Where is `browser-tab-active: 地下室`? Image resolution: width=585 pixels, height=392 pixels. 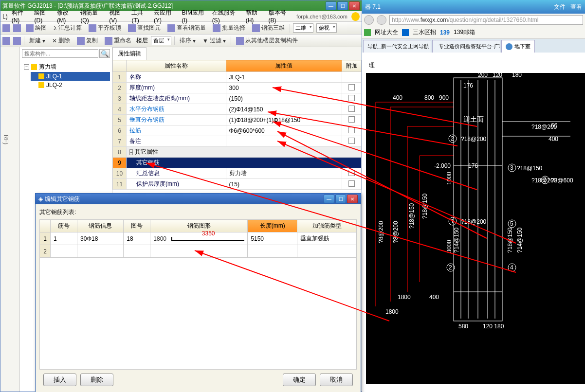
browser-tab-active: 地下室 is located at coordinates (518, 46).